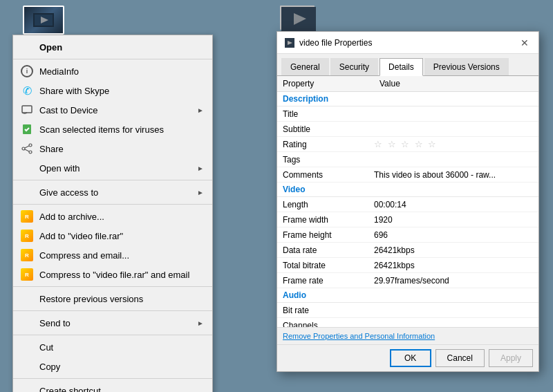 This screenshot has height=392, width=553. I want to click on cast-arrow-icon: ►, so click(200, 111).